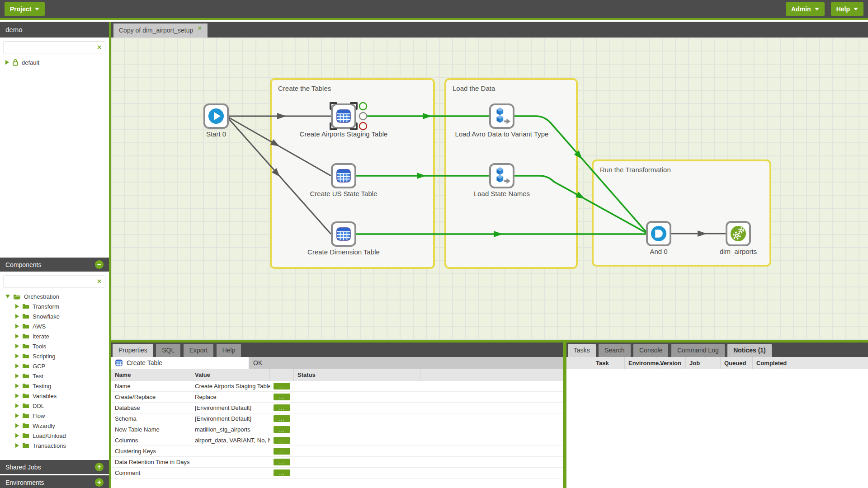 This screenshot has height=488, width=868. Describe the element at coordinates (847, 9) in the screenshot. I see `help-menu-button: Help` at that location.